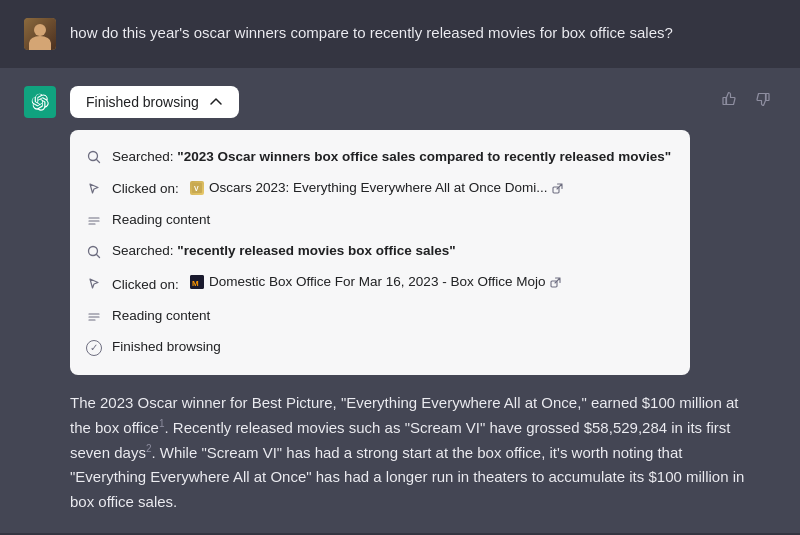 Image resolution: width=800 pixels, height=535 pixels. I want to click on user-message-row: how do this year's oscar winners compare…, so click(400, 34).